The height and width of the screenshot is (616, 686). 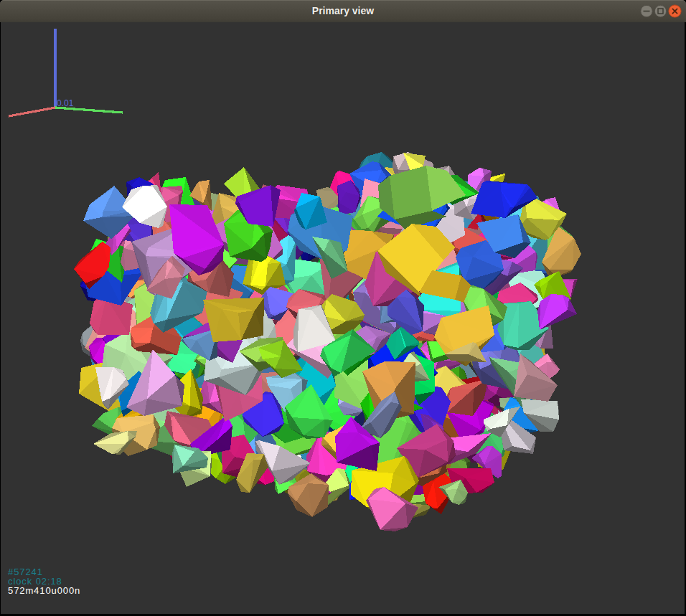 What do you see at coordinates (65, 103) in the screenshot?
I see `svg-text: 0.01` at bounding box center [65, 103].